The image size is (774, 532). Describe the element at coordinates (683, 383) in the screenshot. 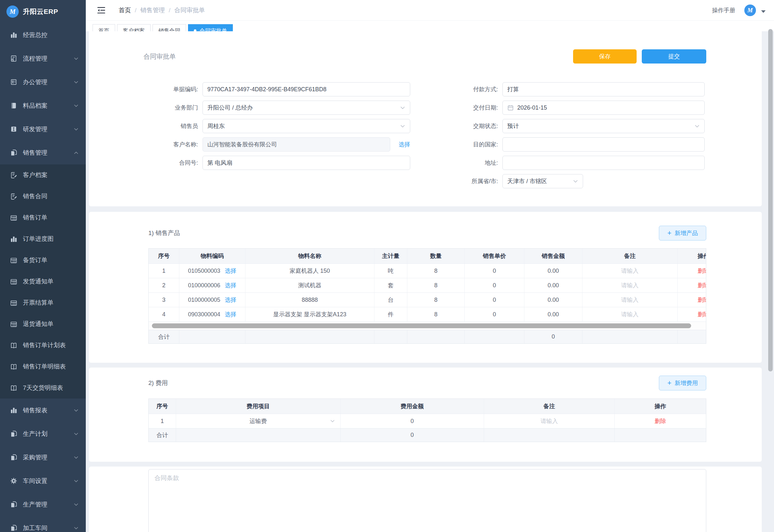

I see `add-fee-button: + 新增费用` at that location.